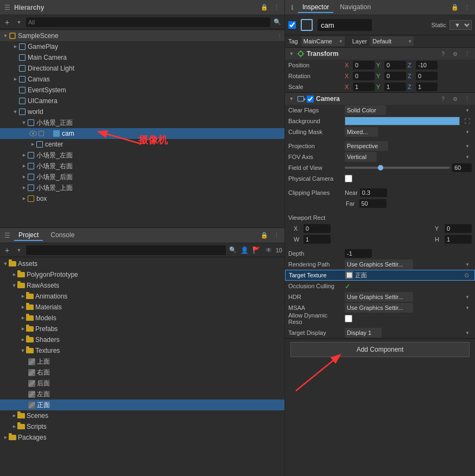  What do you see at coordinates (427, 87) in the screenshot?
I see `scale-z-input` at bounding box center [427, 87].